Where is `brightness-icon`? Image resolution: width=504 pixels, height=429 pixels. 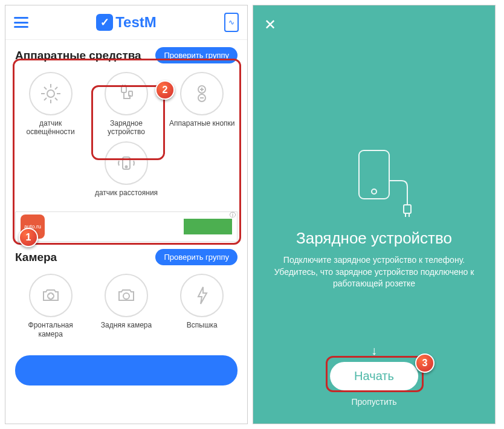 brightness-icon is located at coordinates (51, 94).